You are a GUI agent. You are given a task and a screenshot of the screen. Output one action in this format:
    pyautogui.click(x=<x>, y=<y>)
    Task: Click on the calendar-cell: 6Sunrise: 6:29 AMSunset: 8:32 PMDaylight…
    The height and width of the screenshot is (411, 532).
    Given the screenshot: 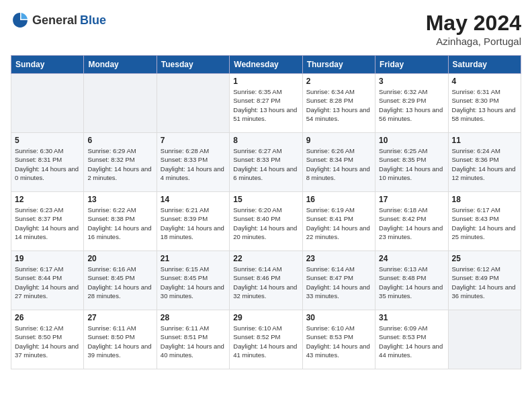 What is the action you would take?
    pyautogui.click(x=120, y=163)
    